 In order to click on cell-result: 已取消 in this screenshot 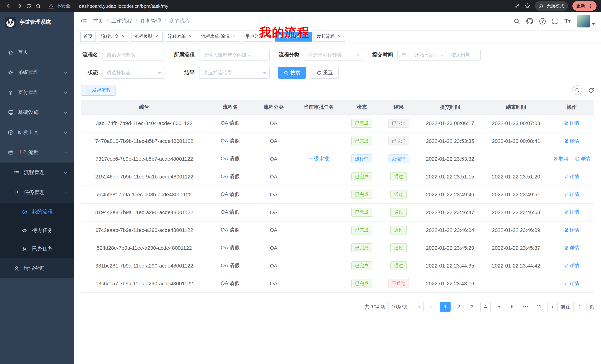, I will do `click(399, 123)`.